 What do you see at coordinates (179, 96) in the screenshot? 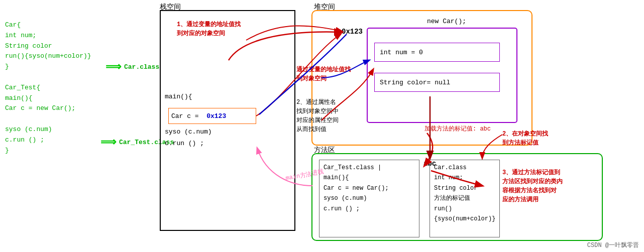
I see `stack-main-open: main(){` at bounding box center [179, 96].